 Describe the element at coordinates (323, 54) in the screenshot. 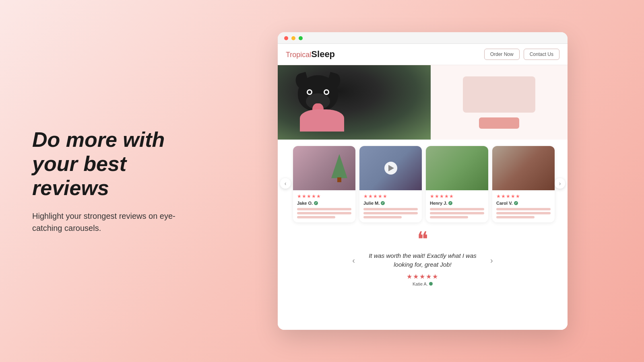

I see `logo-part2: Sleep` at that location.